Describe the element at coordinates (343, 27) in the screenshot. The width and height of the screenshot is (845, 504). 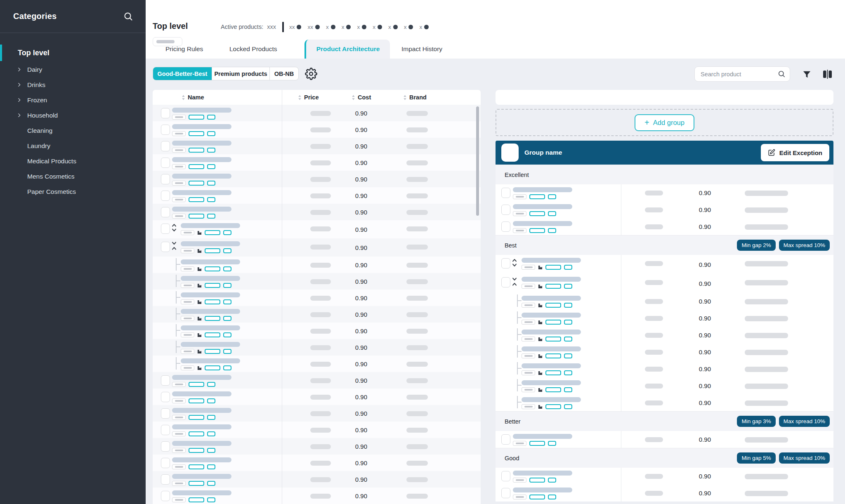
I see `chip-text: x` at that location.